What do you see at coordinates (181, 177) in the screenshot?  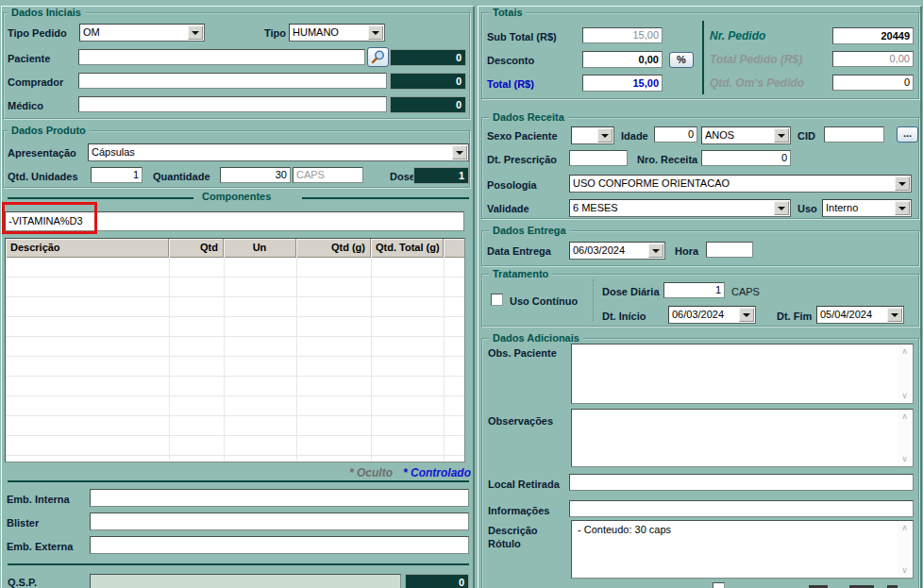 I see `quantidade-label: Quantidade` at bounding box center [181, 177].